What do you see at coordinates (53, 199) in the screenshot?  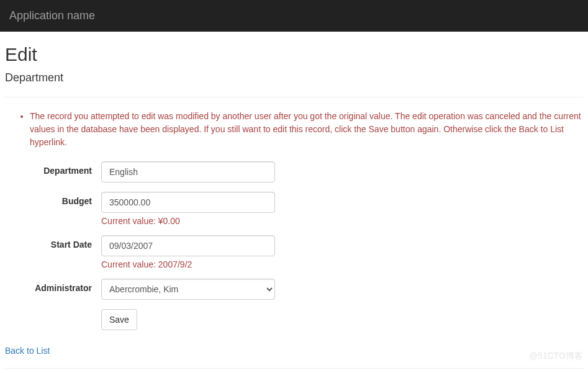 I see `label-budget: Budget` at bounding box center [53, 199].